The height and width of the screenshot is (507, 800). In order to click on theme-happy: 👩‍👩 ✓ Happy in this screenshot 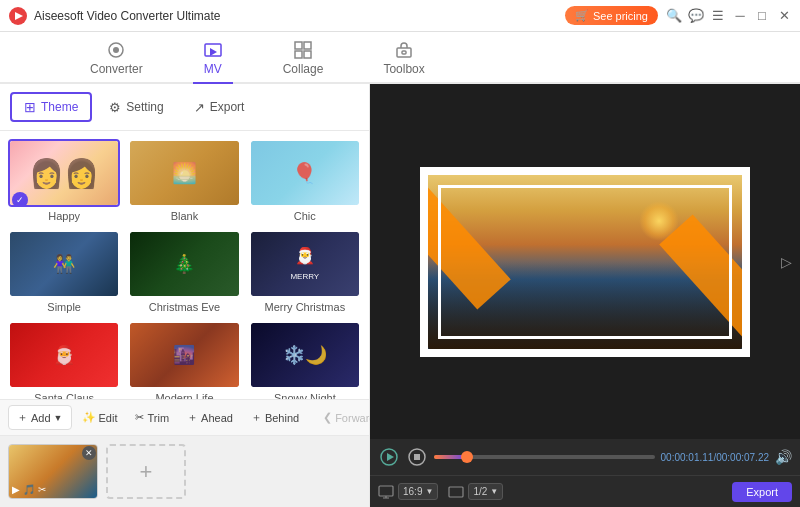, I will do `click(64, 180)`.